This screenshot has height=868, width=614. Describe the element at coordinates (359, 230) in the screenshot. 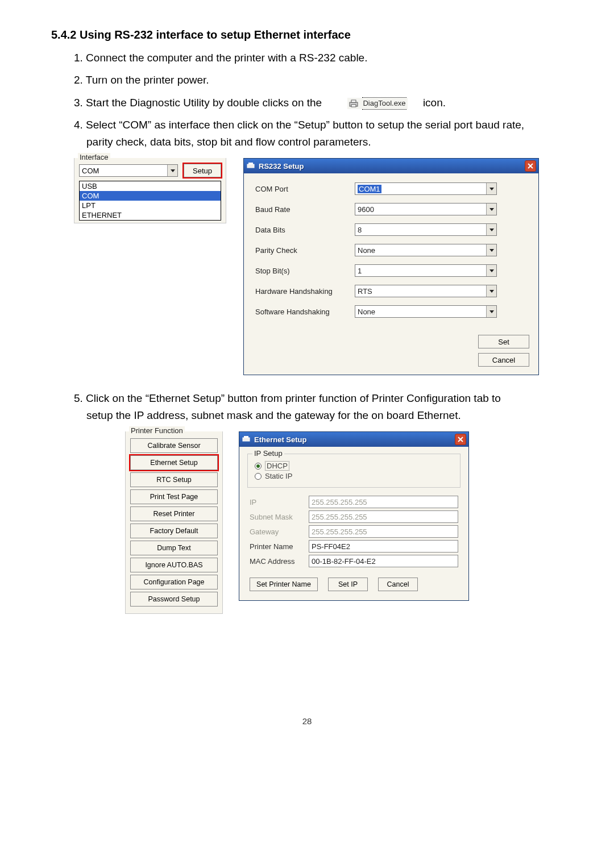

I see `data-bits-value: 8` at that location.